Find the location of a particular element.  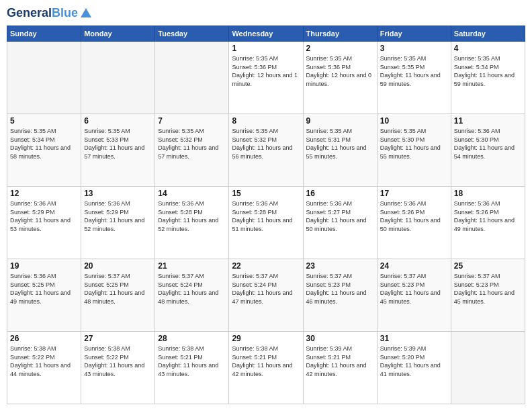

calendar-cell: 14Sunrise: 5:36 AMSunset: 5:28 PMDayligh… is located at coordinates (192, 223).